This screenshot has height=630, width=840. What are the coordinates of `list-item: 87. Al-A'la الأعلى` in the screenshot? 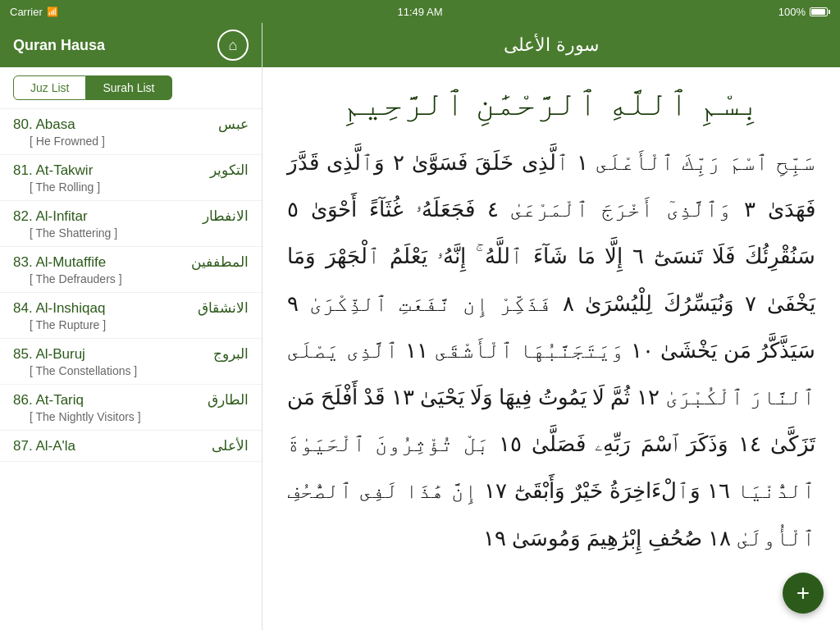 It's located at (131, 446).